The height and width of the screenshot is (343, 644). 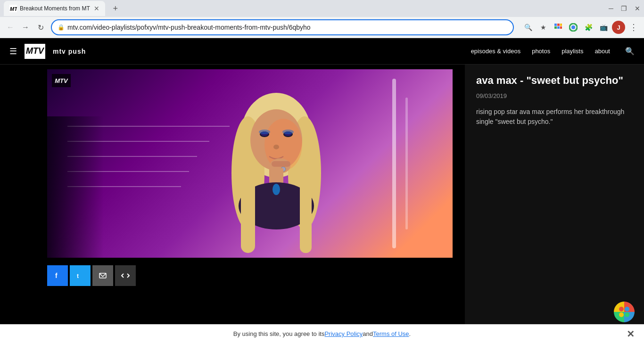 What do you see at coordinates (630, 51) in the screenshot?
I see `nav-search-icon: 🔍` at bounding box center [630, 51].